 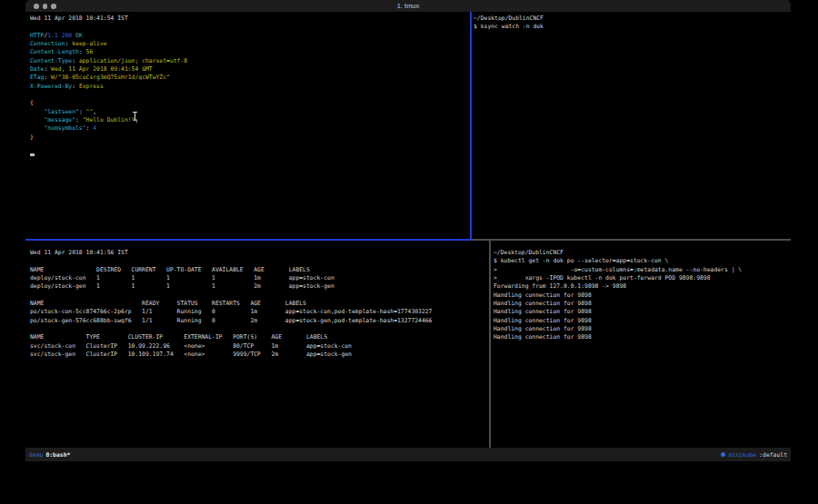 I want to click on pane-http-response: Wed 11 Apr 2018 10:41:54 IST HTTP/1.1 20…, so click(x=109, y=78).